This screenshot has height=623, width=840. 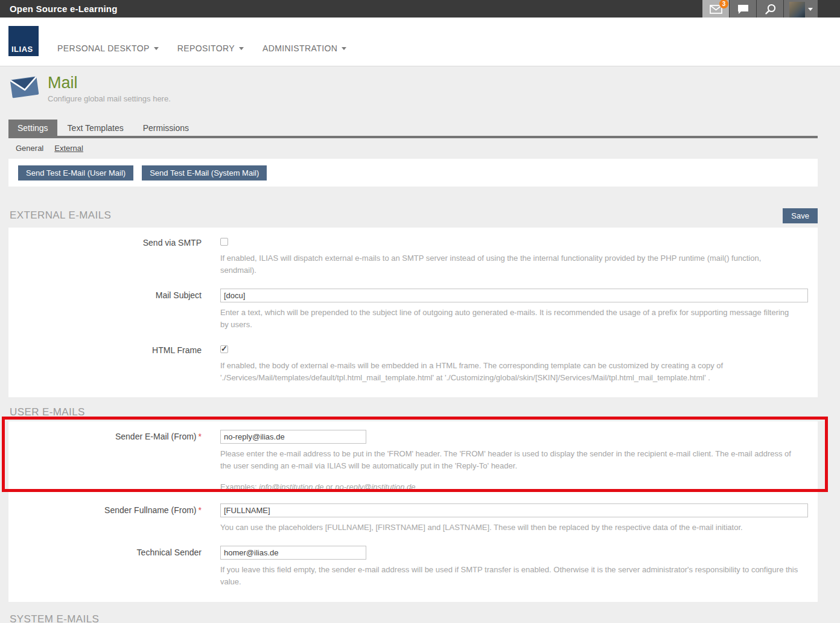 I want to click on mail-subject-row: Mail Subject Enter a text, which will be…, so click(x=408, y=310).